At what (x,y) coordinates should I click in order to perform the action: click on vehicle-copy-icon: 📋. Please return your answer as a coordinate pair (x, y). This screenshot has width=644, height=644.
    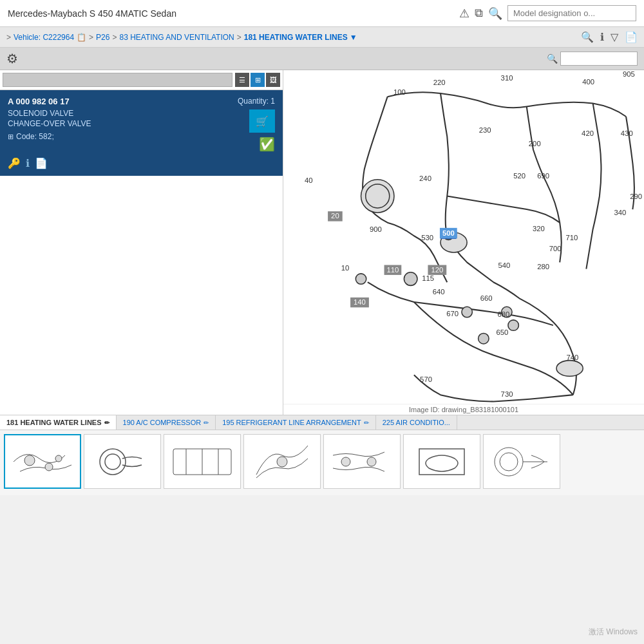
    Looking at the image, I should click on (81, 37).